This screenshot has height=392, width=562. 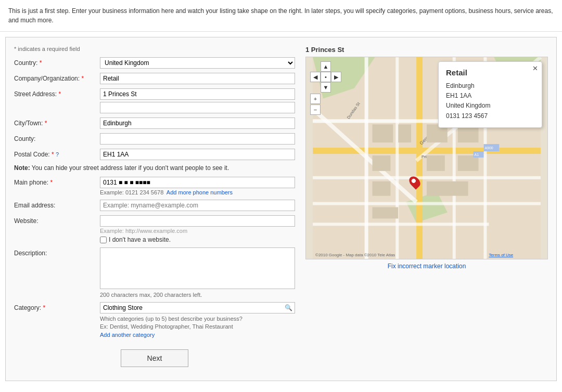 I want to click on map-address-title: 1 Princes St, so click(x=427, y=50).